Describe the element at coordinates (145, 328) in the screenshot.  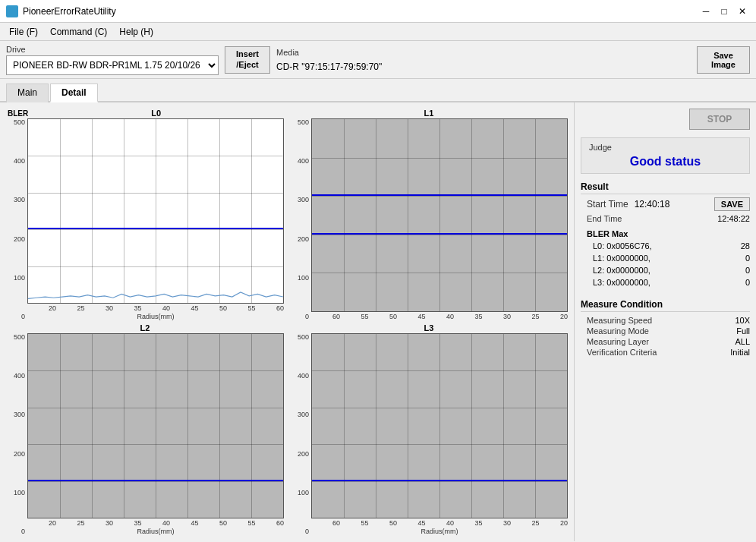
I see `chart-l2-title: L2` at that location.